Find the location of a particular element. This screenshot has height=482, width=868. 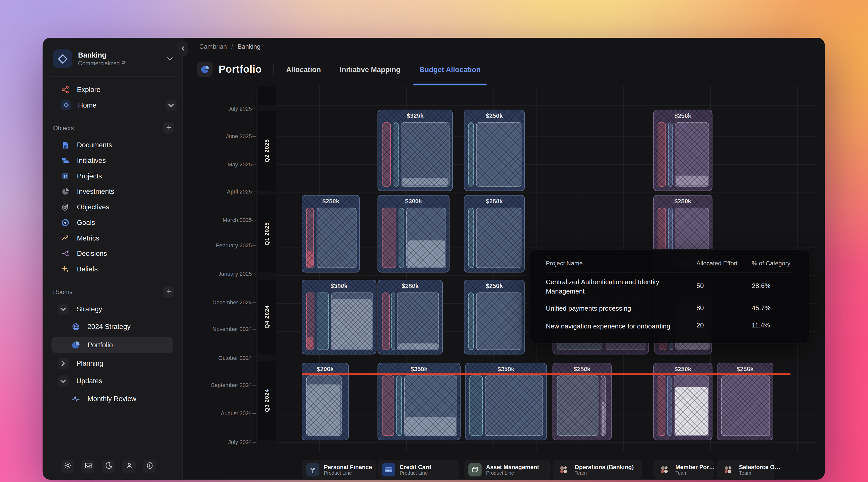

breadcrumb: Cambrian / Banking is located at coordinates (230, 47).